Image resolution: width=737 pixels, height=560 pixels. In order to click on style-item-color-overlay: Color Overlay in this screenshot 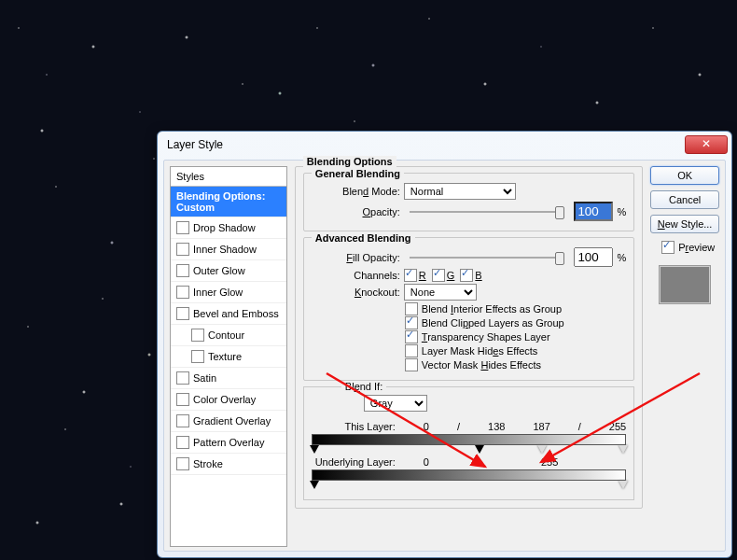, I will do `click(229, 399)`.